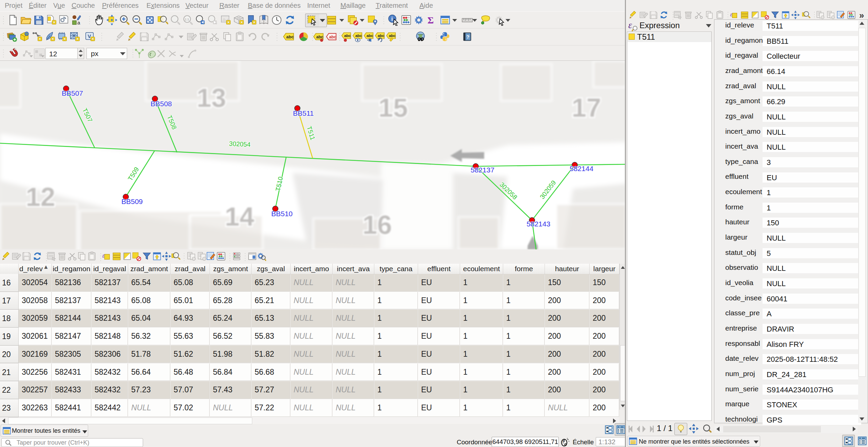 This screenshot has height=447, width=868. Describe the element at coordinates (482, 170) in the screenshot. I see `svg-text: 582137` at that location.